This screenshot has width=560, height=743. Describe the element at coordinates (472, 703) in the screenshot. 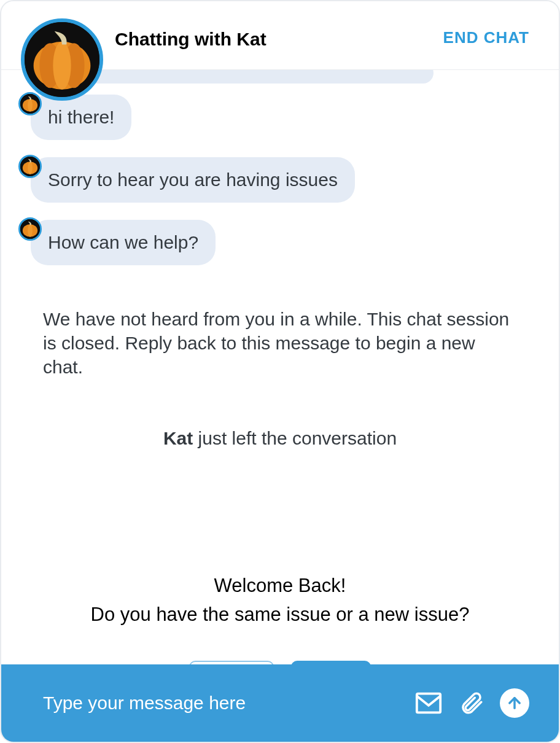

I see `attach-file-button` at that location.